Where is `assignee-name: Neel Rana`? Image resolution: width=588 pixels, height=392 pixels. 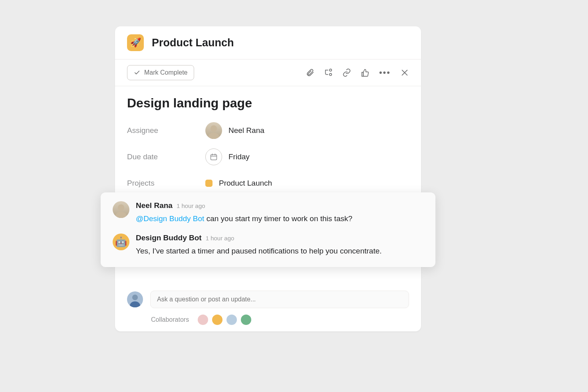 assignee-name: Neel Rana is located at coordinates (246, 131).